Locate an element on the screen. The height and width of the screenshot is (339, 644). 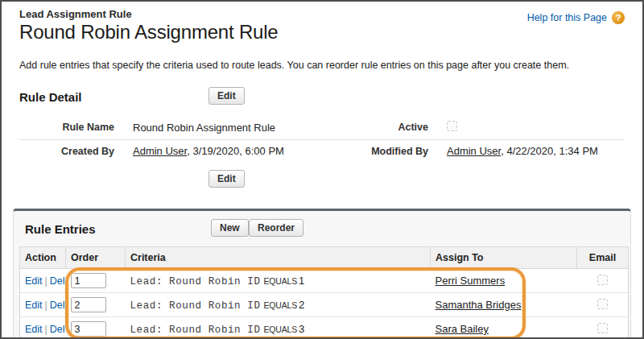
help-link-label: Help for this Page is located at coordinates (567, 18).